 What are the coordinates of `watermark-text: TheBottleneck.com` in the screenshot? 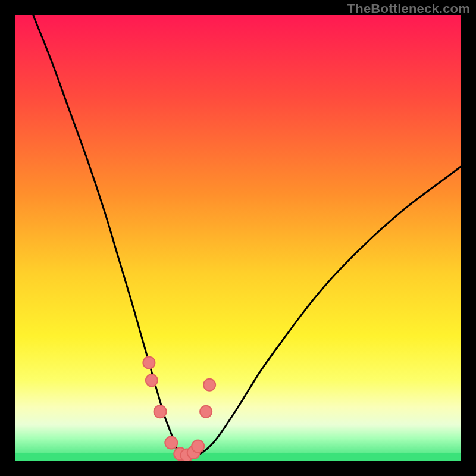 It's located at (409, 9).